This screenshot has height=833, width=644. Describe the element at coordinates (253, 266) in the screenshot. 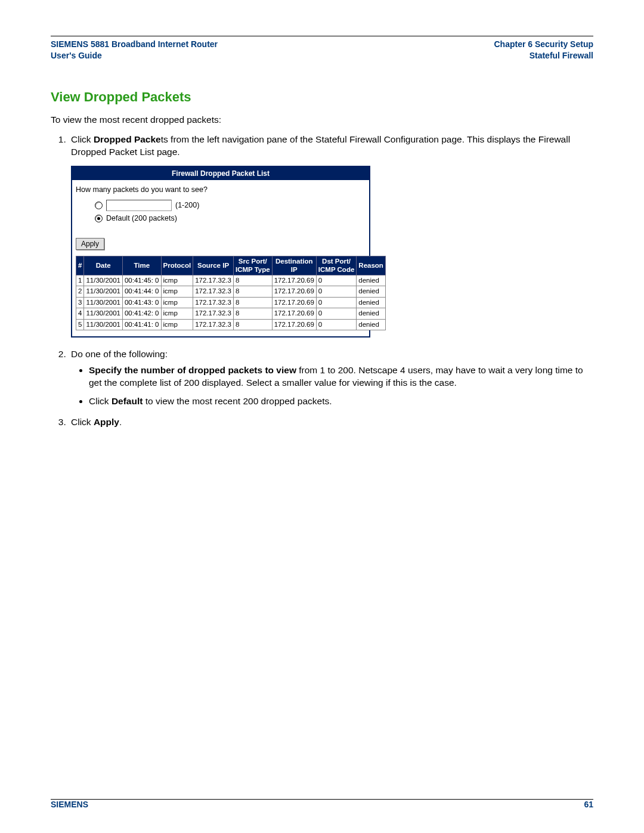

I see `th-src-port: Src Port/ ICMP Type` at that location.